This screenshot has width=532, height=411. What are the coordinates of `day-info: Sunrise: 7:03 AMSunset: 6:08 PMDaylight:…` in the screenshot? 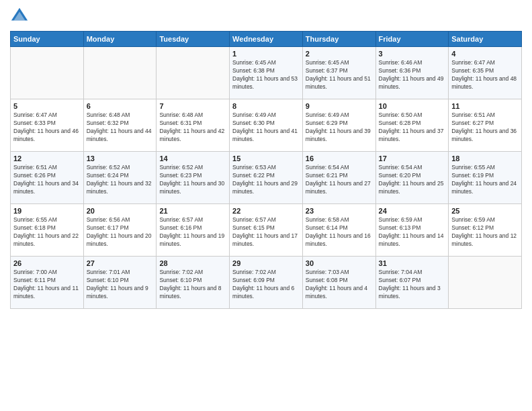 It's located at (339, 285).